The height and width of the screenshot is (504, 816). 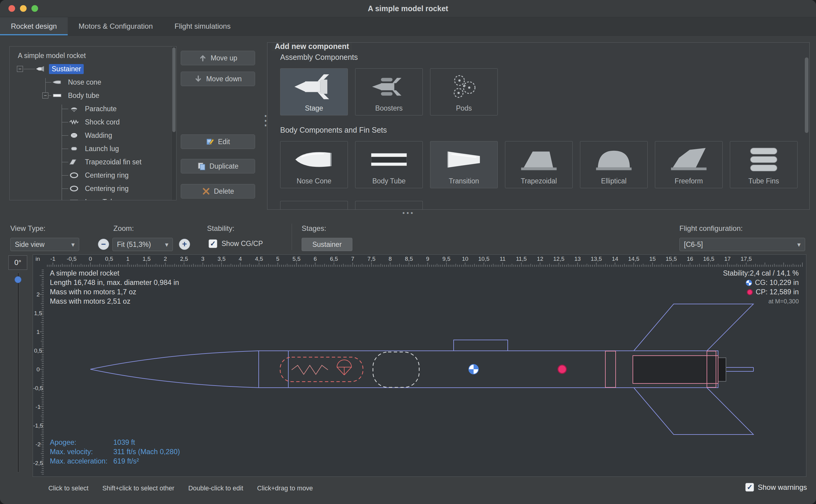 I want to click on tree-item-label: Nose cone, so click(x=85, y=82).